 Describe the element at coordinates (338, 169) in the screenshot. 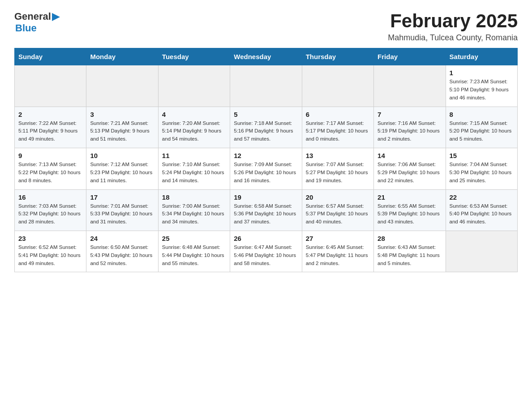

I see `calendar-day-cell: 13Sunrise: 7:07 AM Sunset: 5:27 PM Dayli…` at that location.